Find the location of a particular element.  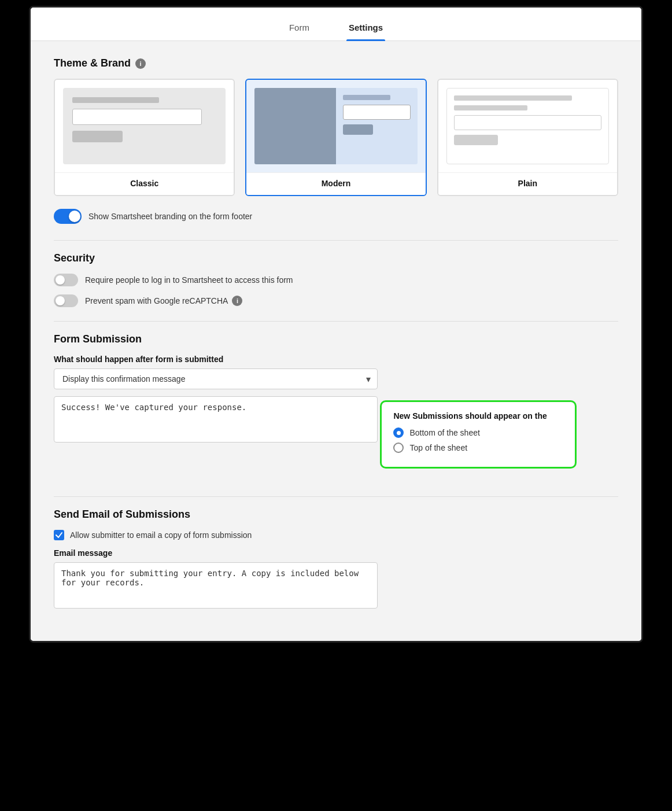

radio-bottom-label: Bottom of the sheet is located at coordinates (444, 433).